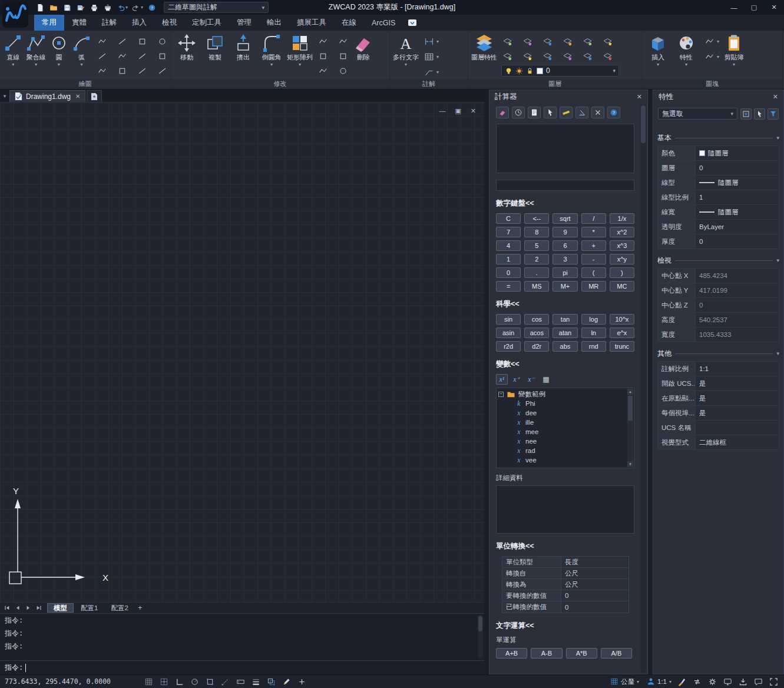  What do you see at coordinates (537, 232) in the screenshot?
I see `numpad-key-8: 8` at bounding box center [537, 232].